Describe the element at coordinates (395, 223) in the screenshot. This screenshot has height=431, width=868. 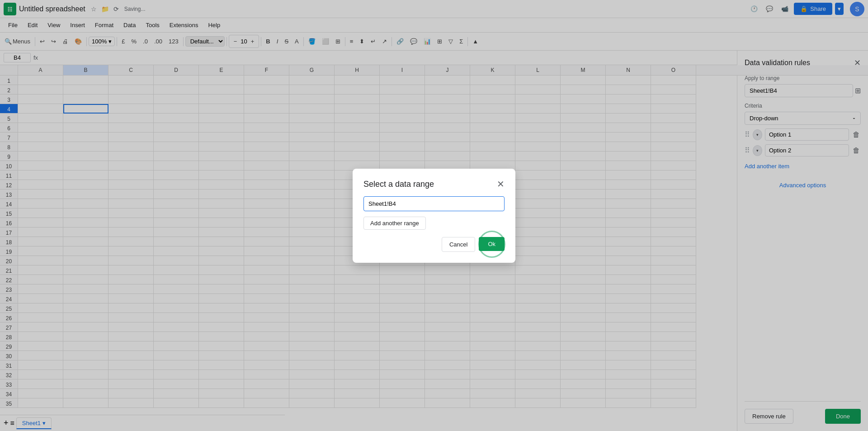
I see `add-another-range-btn: Add another range` at that location.